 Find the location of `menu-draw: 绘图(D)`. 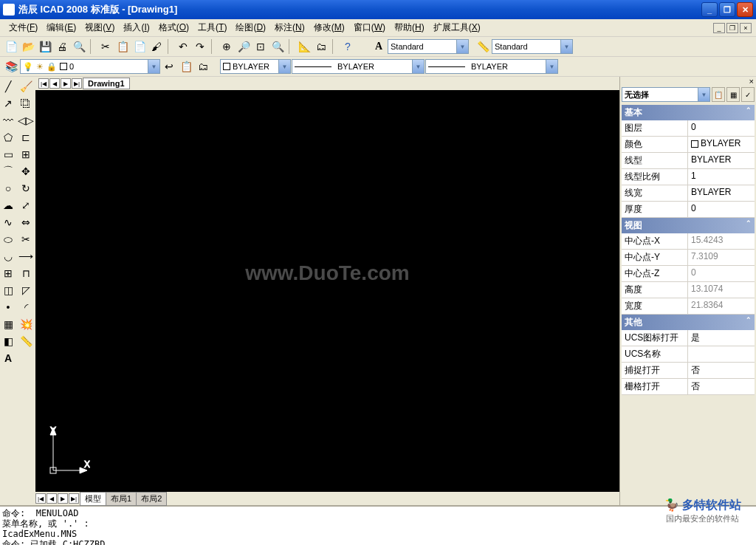

menu-draw: 绘图(D) is located at coordinates (251, 28).